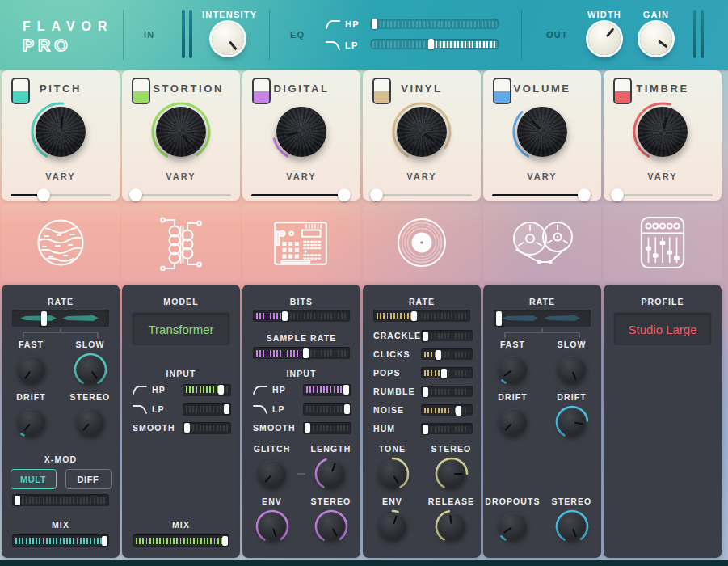 This screenshot has height=566, width=728. Describe the element at coordinates (61, 500) in the screenshot. I see `xmod-amount-slider` at that location.